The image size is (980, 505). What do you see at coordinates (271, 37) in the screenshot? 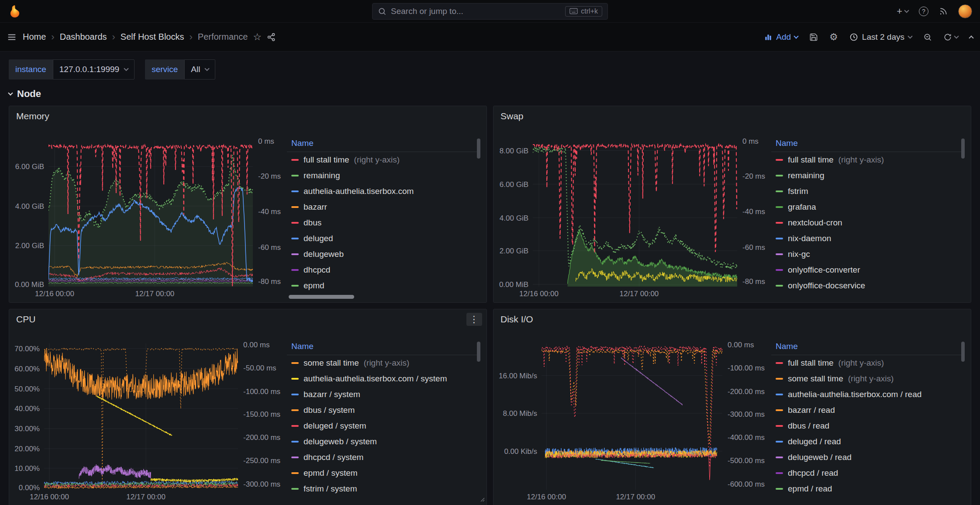
I see `share-button` at bounding box center [271, 37].